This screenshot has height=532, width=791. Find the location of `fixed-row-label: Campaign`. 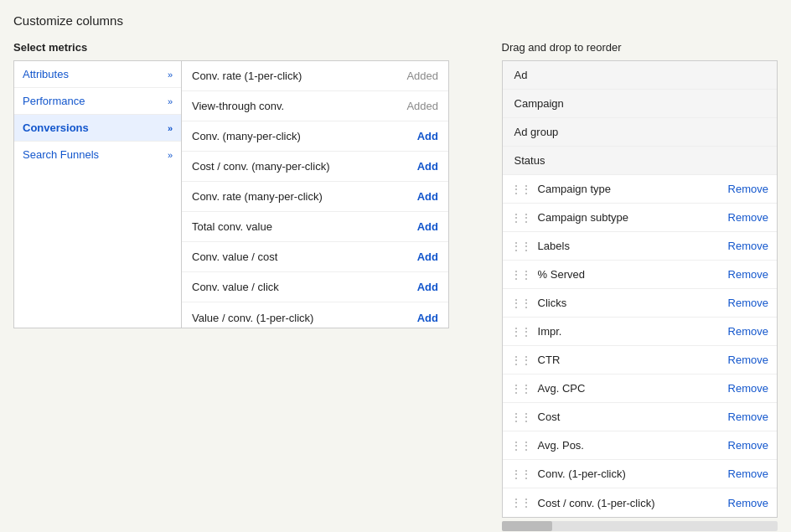

fixed-row-label: Campaign is located at coordinates (642, 104).